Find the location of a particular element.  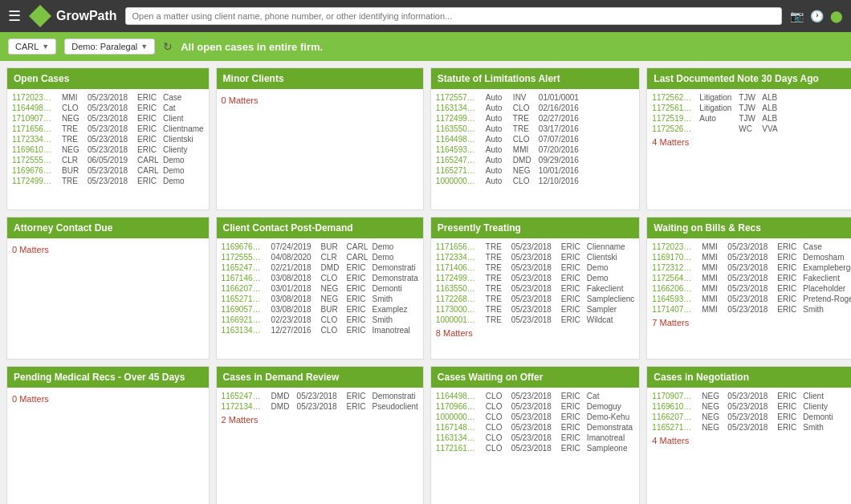

widget-cases-waiting-offer: Cases Waiting on Offer 1164498…CLO05/23/… is located at coordinates (535, 435).